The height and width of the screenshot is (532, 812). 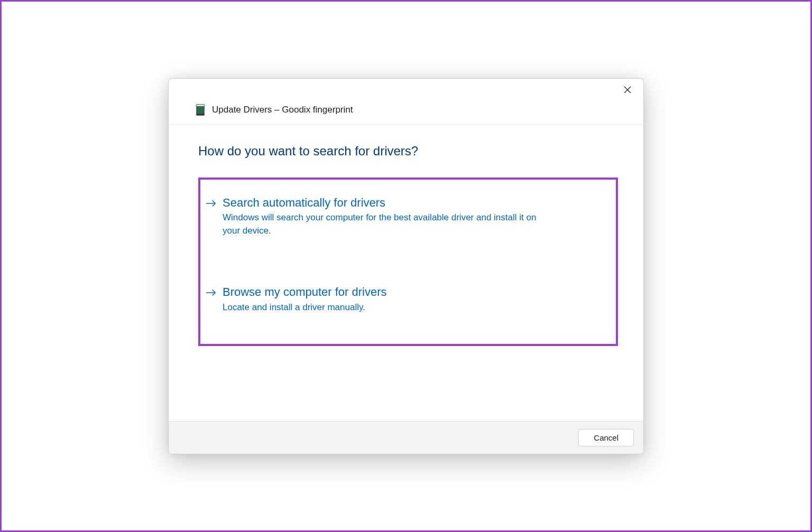 What do you see at coordinates (406, 437) in the screenshot?
I see `dialog-footer: Cancel` at bounding box center [406, 437].